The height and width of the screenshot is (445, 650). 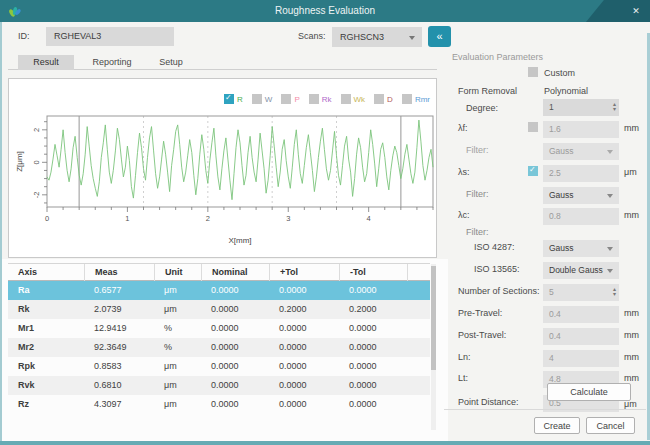 I want to click on tab-reporting: Reporting, so click(x=112, y=62).